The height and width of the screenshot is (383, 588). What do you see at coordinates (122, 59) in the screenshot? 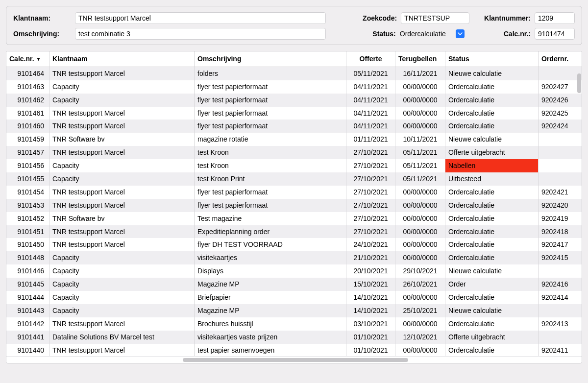
I see `col-header-klantnaam: Klantnaam` at bounding box center [122, 59].